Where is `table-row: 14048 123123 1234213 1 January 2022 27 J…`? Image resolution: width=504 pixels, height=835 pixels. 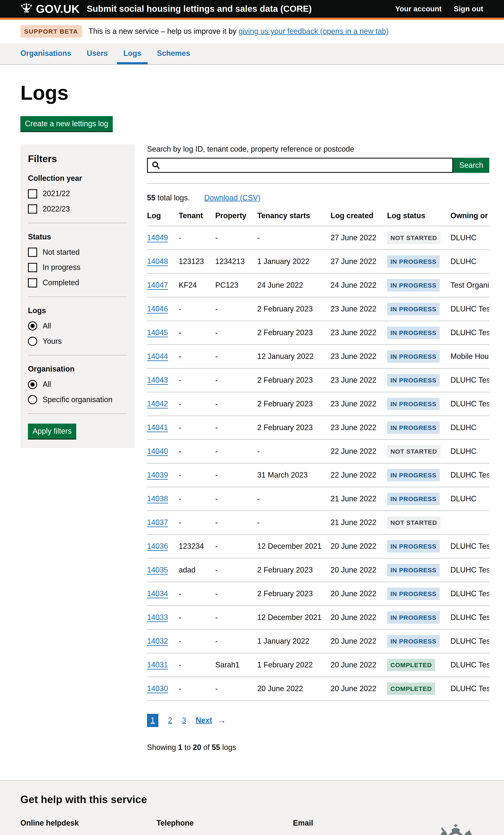 table-row: 14048 123123 1234213 1 January 2022 27 J… is located at coordinates (318, 262).